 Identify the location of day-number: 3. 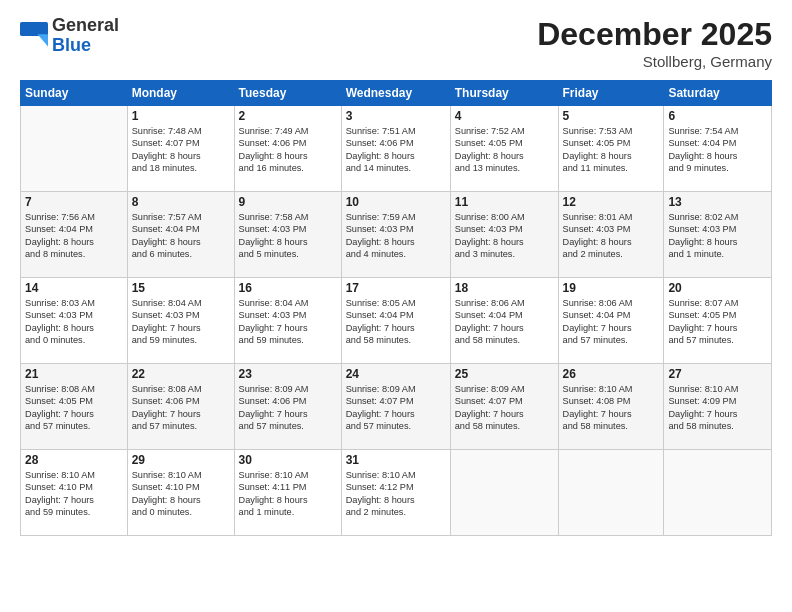
(396, 116).